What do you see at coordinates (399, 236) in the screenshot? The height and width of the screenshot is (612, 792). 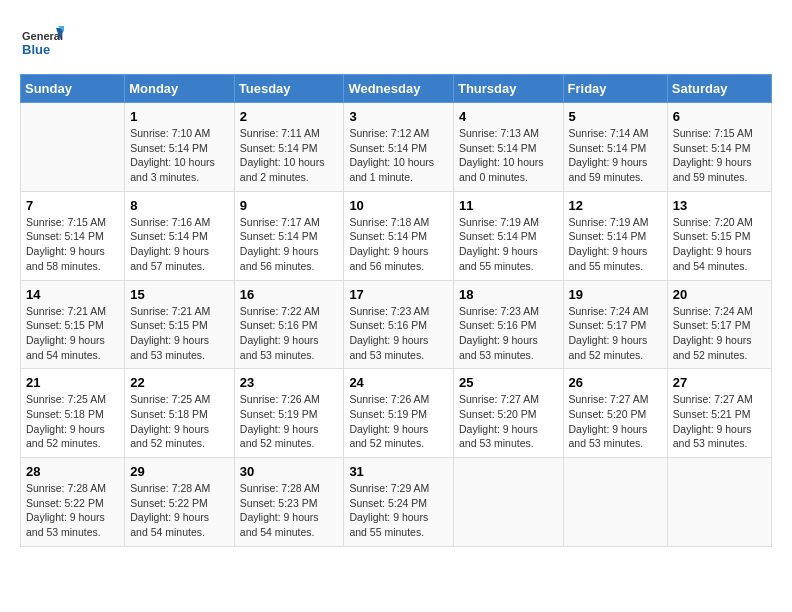 I see `calendar-cell: 10Sunrise: 7:18 AM Sunset: 5:14 PM Dayli…` at bounding box center [399, 236].